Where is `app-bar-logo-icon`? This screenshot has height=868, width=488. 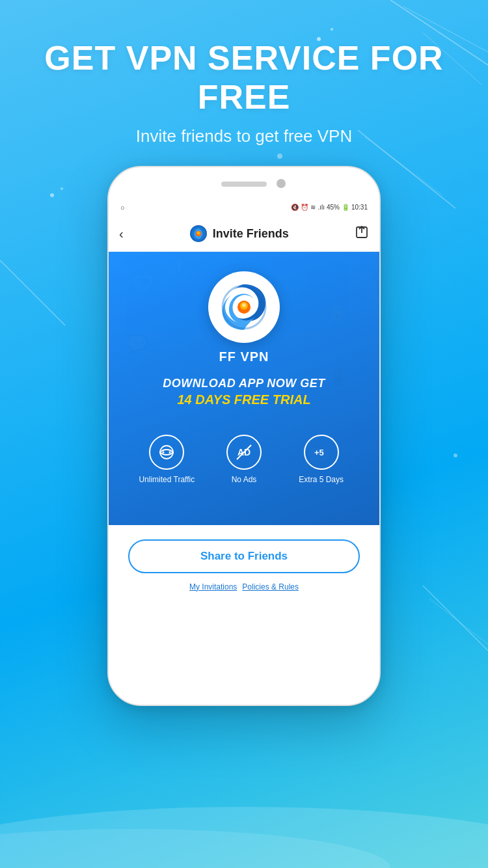 app-bar-logo-icon is located at coordinates (198, 234).